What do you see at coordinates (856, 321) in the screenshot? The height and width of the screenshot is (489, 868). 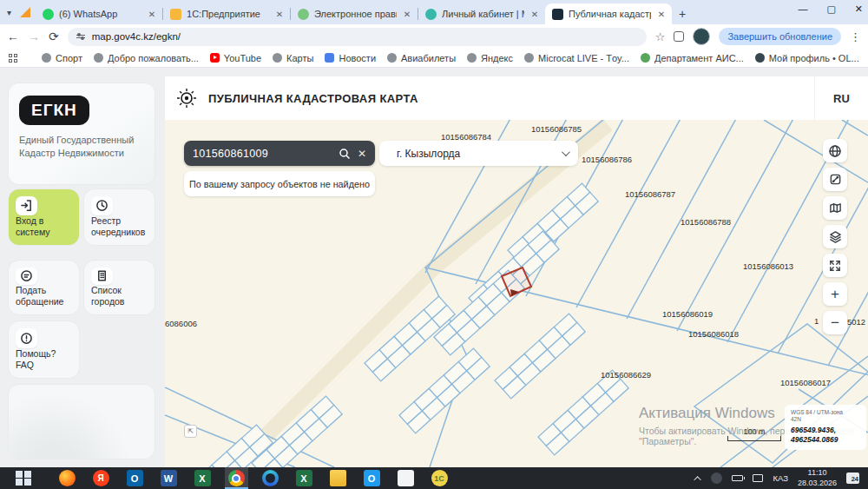 I see `cadastral-label: 5012` at bounding box center [856, 321].